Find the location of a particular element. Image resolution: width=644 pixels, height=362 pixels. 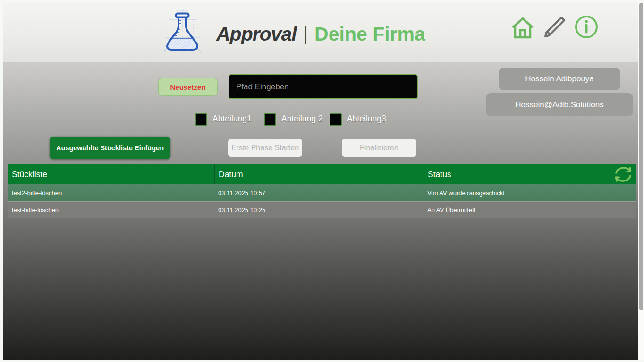

abteilung3-label: Abteilung3 is located at coordinates (366, 119).